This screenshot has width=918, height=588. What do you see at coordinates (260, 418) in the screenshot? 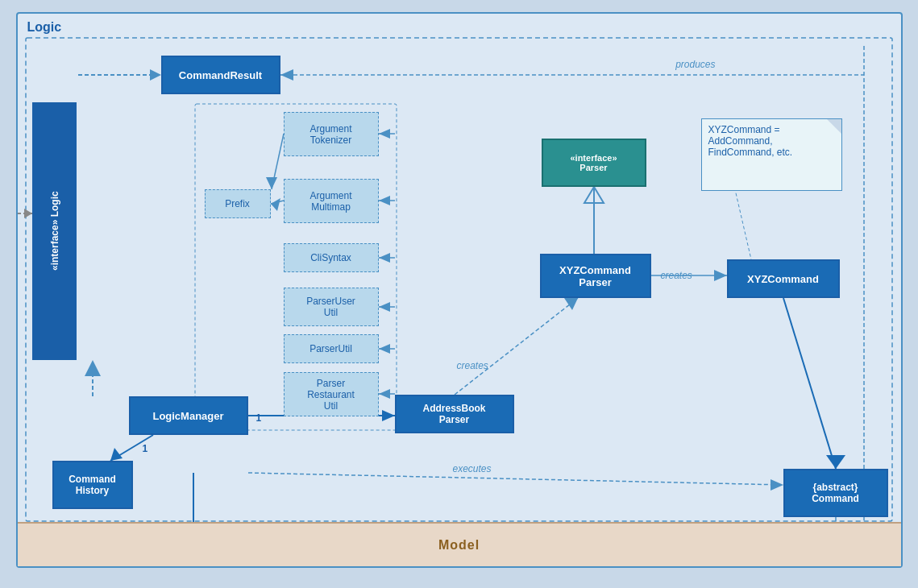
I see `count-label-2: 1` at bounding box center [260, 418].